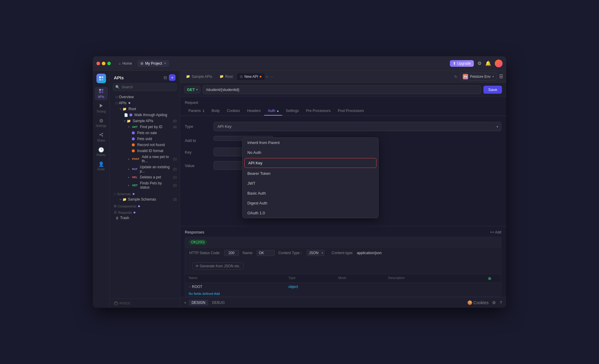  What do you see at coordinates (125, 63) in the screenshot?
I see `tab-home: ⌂ Home` at bounding box center [125, 63].